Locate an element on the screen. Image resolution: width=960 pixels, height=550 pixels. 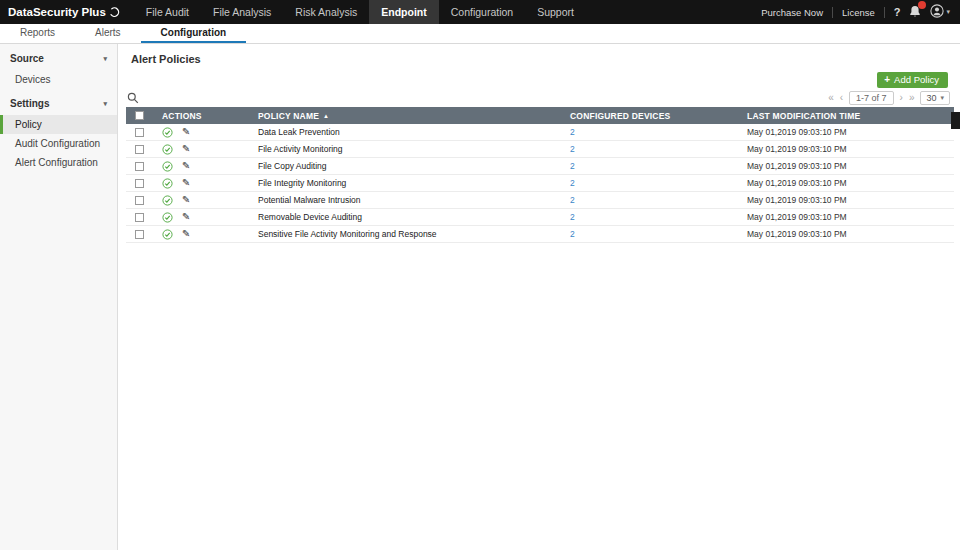
divider is located at coordinates (832, 12).